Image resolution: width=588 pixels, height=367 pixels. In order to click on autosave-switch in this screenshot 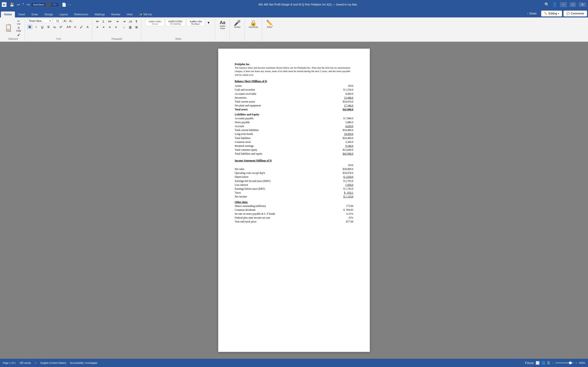, I will do `click(48, 5)`.